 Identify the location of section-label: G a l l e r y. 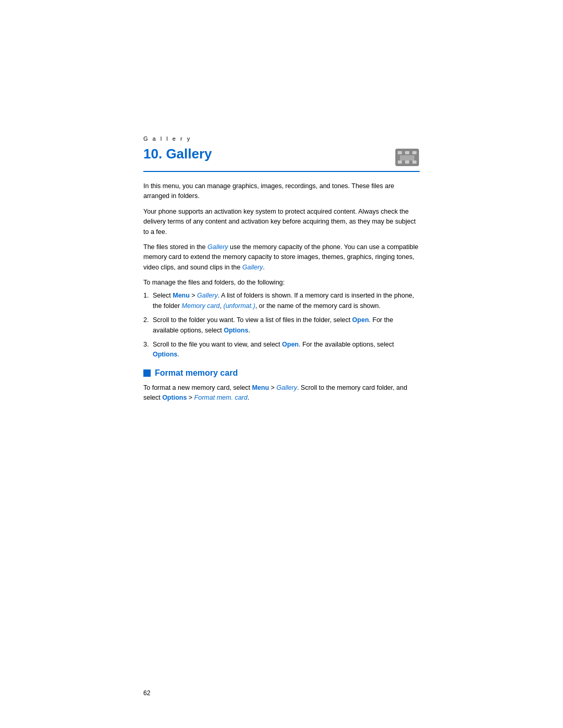
(282, 139).